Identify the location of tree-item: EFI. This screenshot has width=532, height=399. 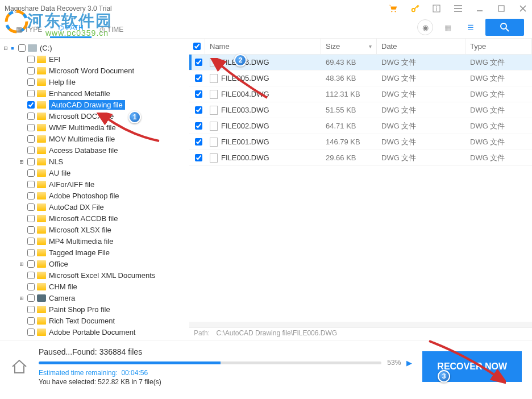
(94, 59).